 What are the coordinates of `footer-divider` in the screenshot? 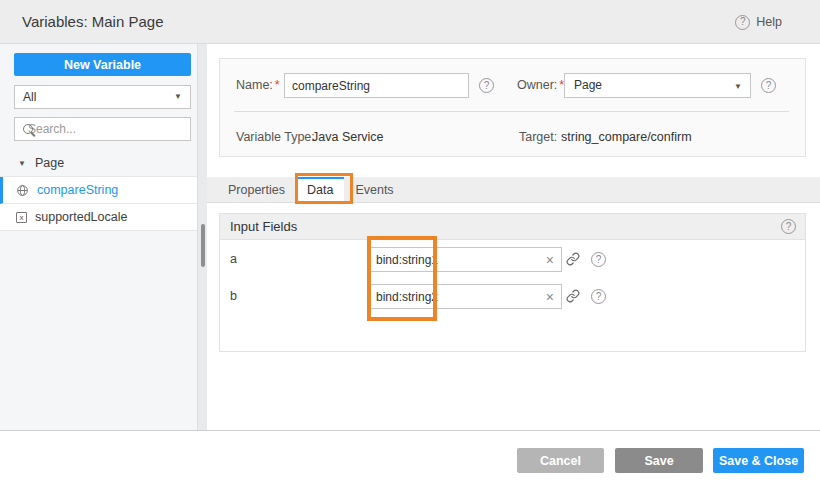 It's located at (410, 430).